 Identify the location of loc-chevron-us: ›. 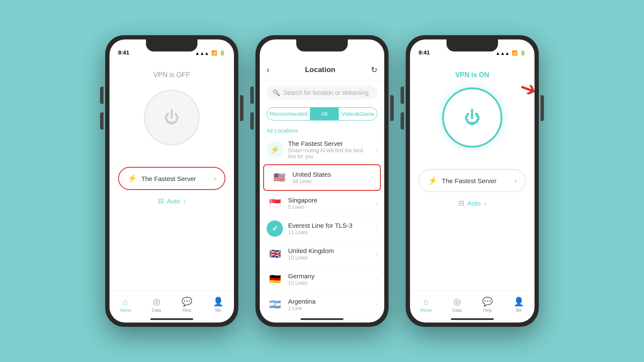
(372, 178).